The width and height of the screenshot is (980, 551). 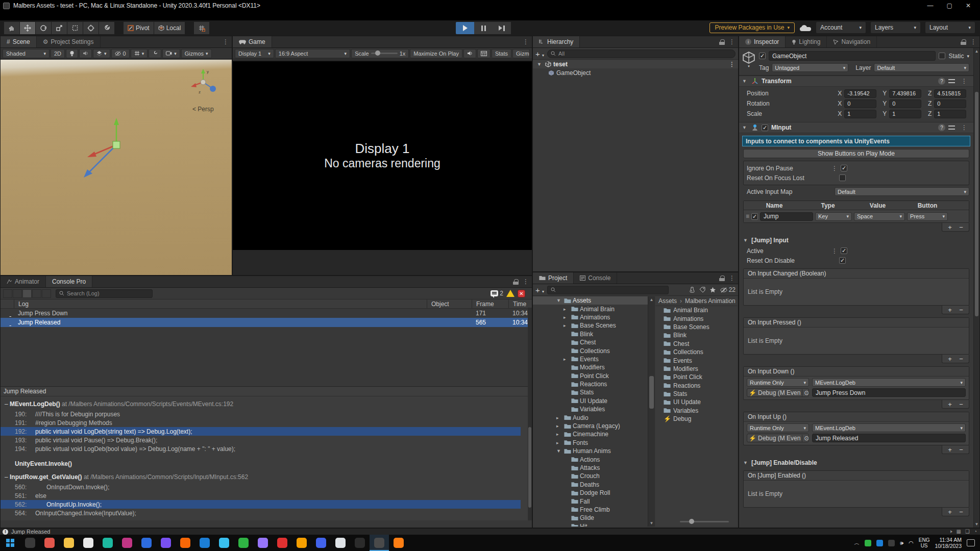 What do you see at coordinates (590, 476) in the screenshot?
I see `tree-item: Crouch` at bounding box center [590, 476].